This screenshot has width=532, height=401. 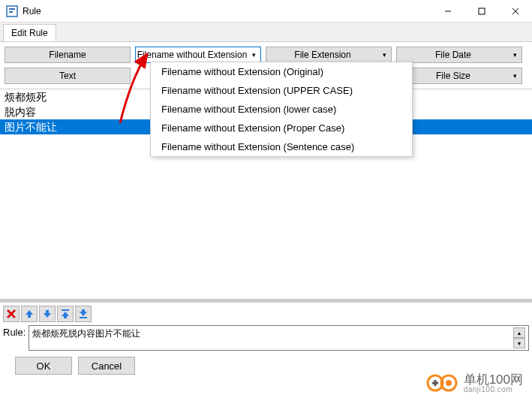 I want to click on spin-down-button: ▼, so click(x=519, y=343).